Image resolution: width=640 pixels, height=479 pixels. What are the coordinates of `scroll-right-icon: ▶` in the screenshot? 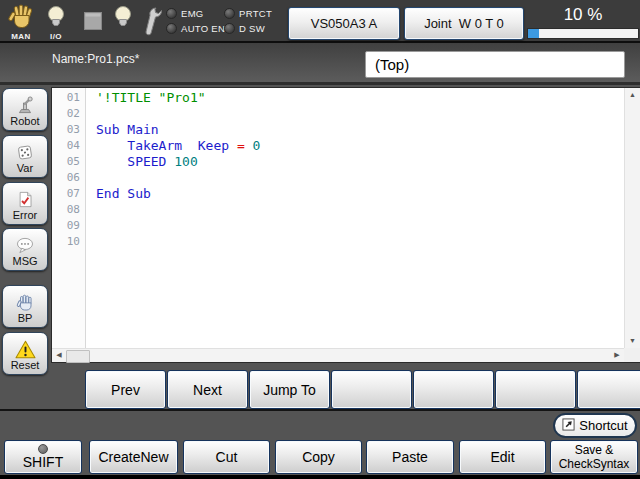 It's located at (617, 355).